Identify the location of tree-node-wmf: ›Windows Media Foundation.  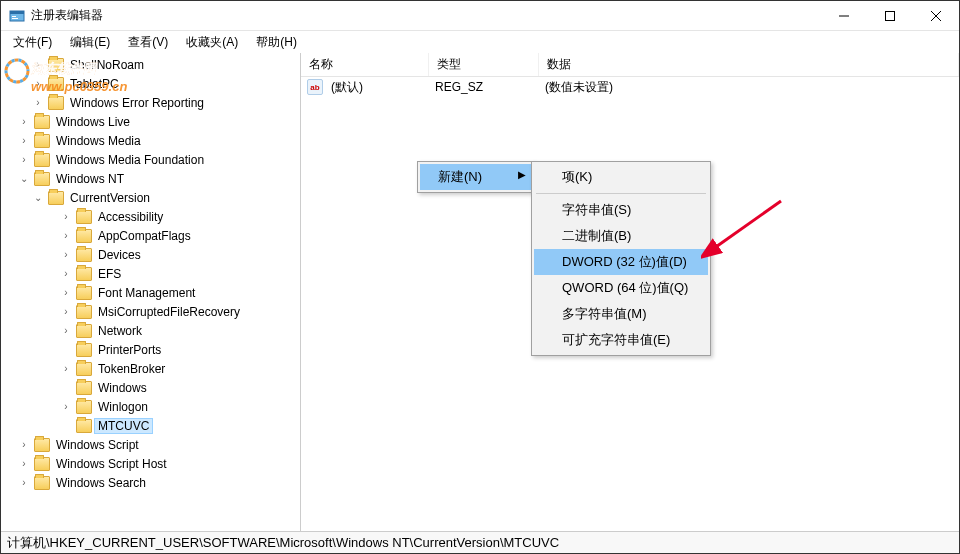
(156, 160).